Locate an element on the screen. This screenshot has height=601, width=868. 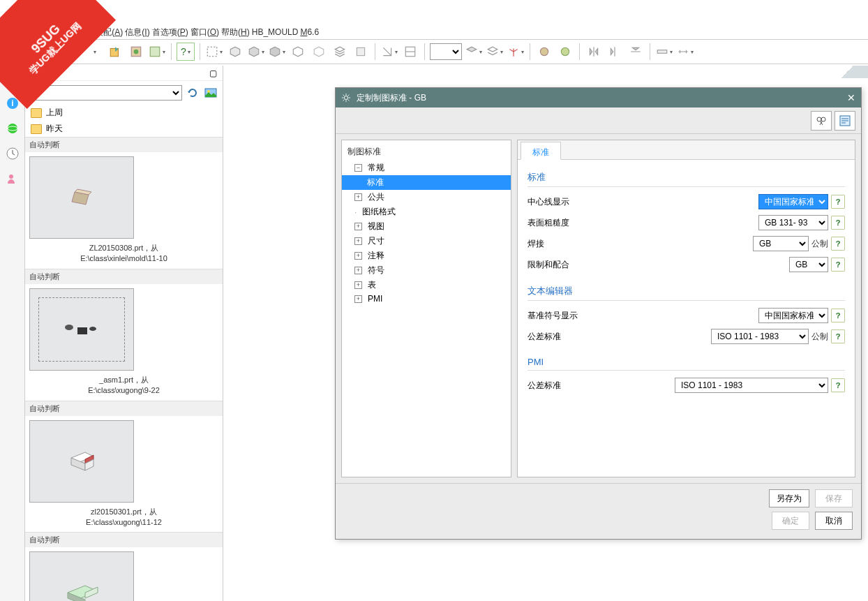
toolbar-layers is located at coordinates (340, 52).